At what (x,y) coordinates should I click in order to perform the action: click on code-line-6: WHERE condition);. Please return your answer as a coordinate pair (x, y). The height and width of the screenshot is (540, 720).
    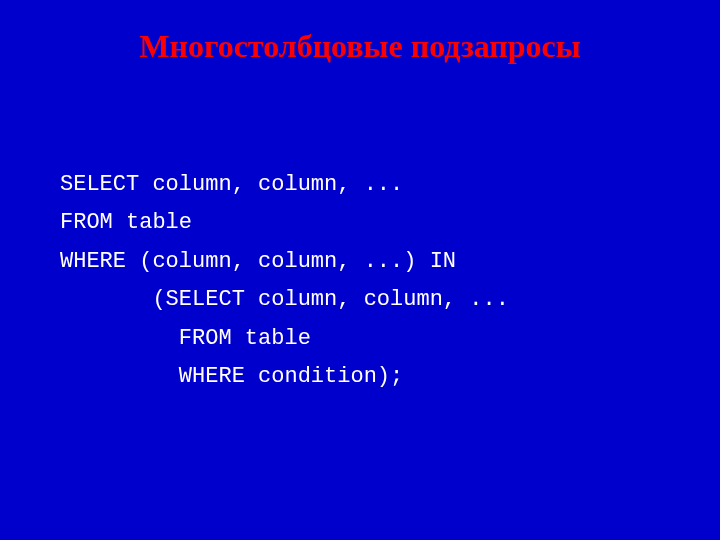
    Looking at the image, I should click on (232, 376).